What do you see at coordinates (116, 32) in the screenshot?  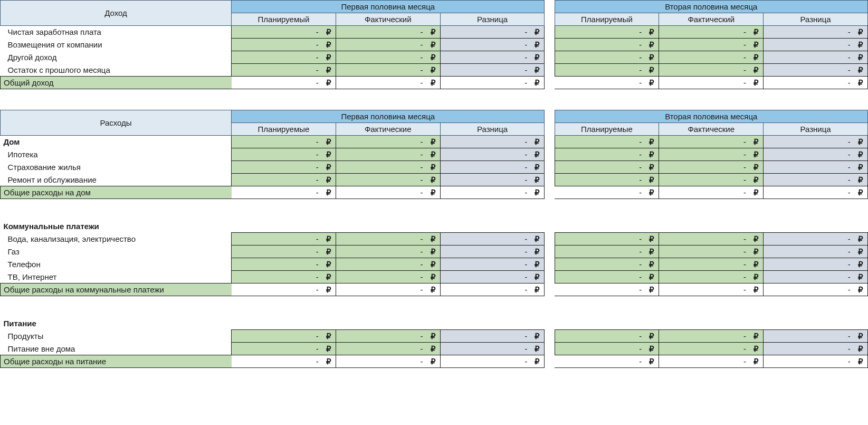 I see `income-row-label: Чистая заработная плата` at bounding box center [116, 32].